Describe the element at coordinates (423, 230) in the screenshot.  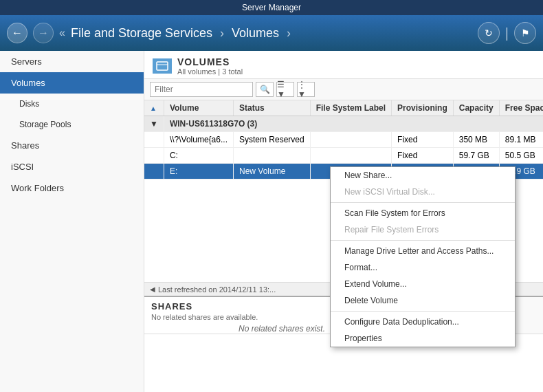
I see `context-repair-filesystem: Repair File System Errors` at that location.